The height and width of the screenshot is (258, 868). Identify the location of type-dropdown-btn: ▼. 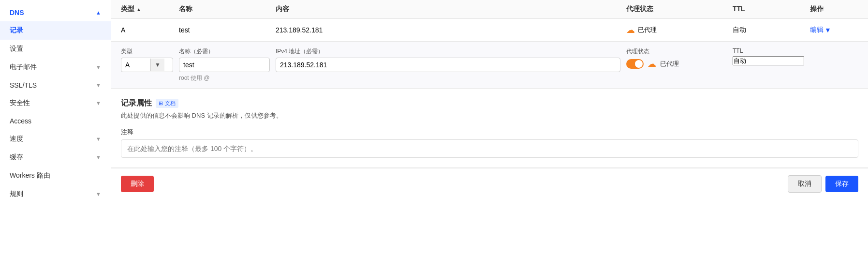
(158, 65).